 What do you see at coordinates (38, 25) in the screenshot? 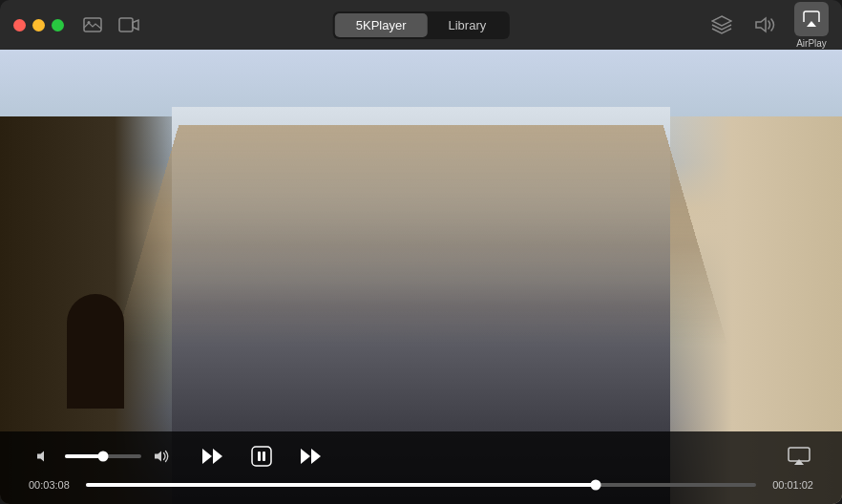
I see `minimize-button` at bounding box center [38, 25].